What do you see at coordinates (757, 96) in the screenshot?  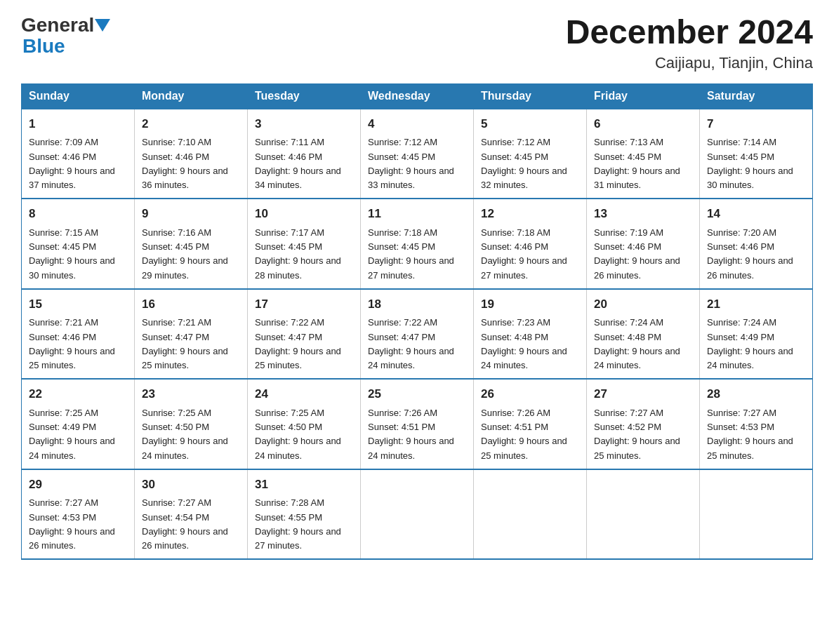 I see `weekday-header-saturday: Saturday` at bounding box center [757, 96].